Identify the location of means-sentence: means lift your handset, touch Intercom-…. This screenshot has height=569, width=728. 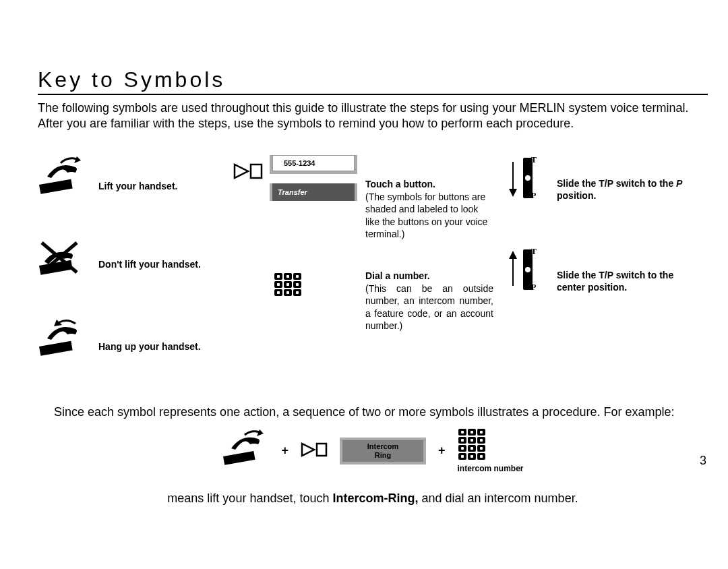
(373, 499).